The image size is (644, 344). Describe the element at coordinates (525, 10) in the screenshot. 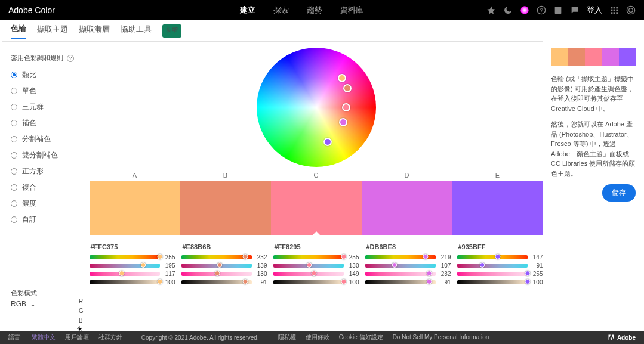

I see `color-wheel-icon` at that location.